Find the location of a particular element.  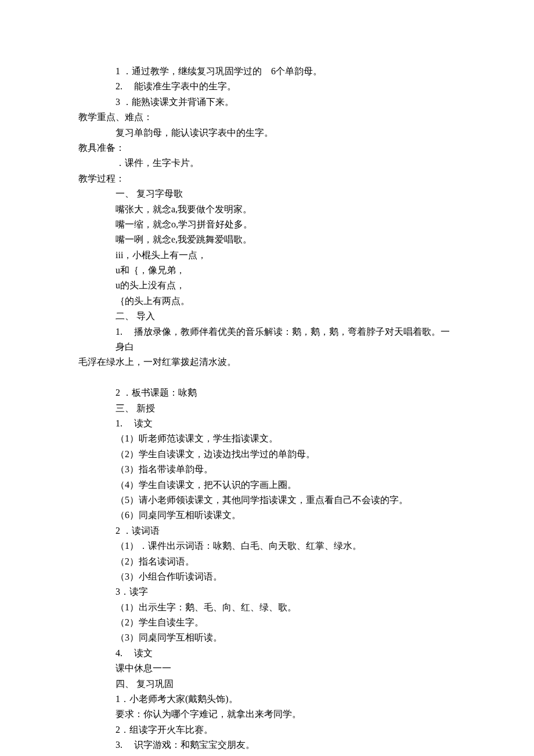

text-line: 教具准备： is located at coordinates (267, 148).